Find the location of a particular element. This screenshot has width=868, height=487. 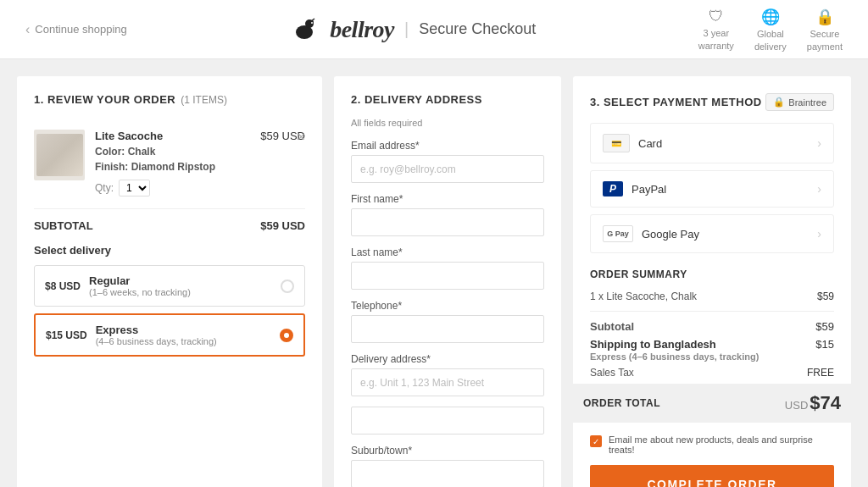

qty-select: 123 is located at coordinates (134, 188).